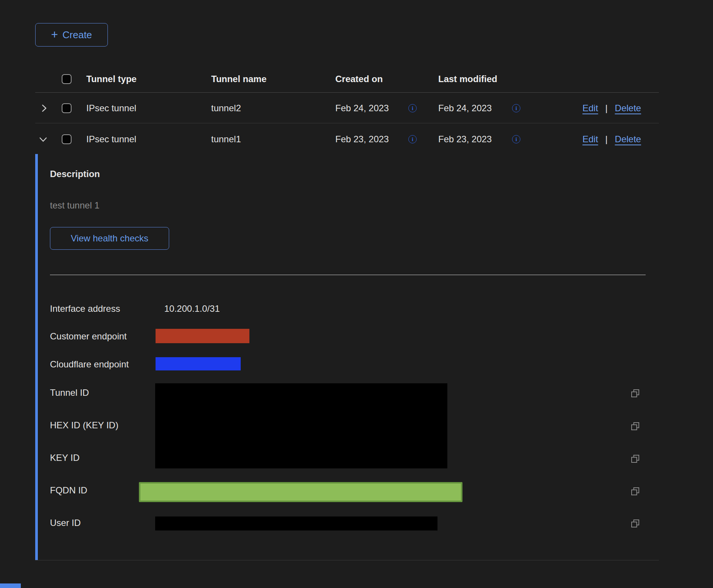  Describe the element at coordinates (198, 364) in the screenshot. I see `redacted-value-cloudflare-endpoint` at that location.